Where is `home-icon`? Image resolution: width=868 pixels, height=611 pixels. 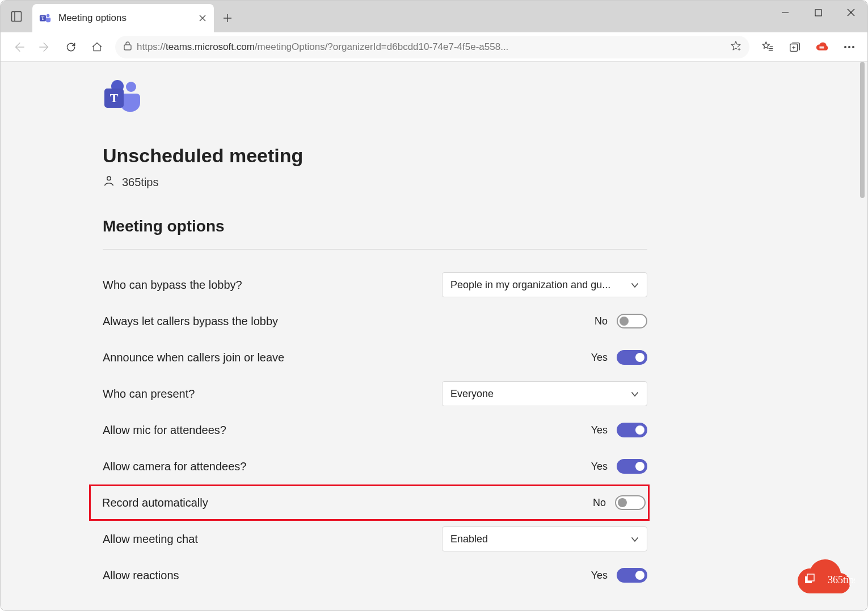
home-icon is located at coordinates (97, 47).